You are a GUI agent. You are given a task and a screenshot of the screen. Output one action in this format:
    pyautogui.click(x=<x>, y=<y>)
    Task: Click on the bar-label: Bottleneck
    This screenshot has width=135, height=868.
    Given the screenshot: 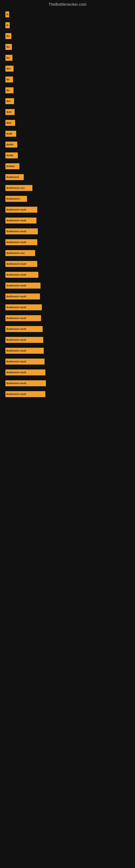 What is the action you would take?
    pyautogui.click(x=13, y=177)
    